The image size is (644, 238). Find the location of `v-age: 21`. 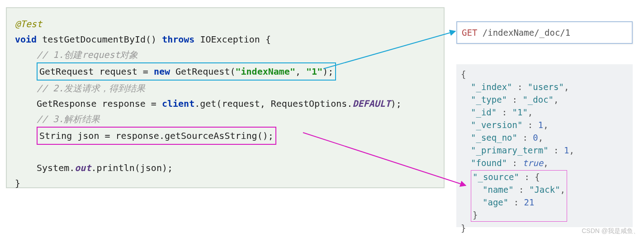

v-age: 21 is located at coordinates (529, 202).